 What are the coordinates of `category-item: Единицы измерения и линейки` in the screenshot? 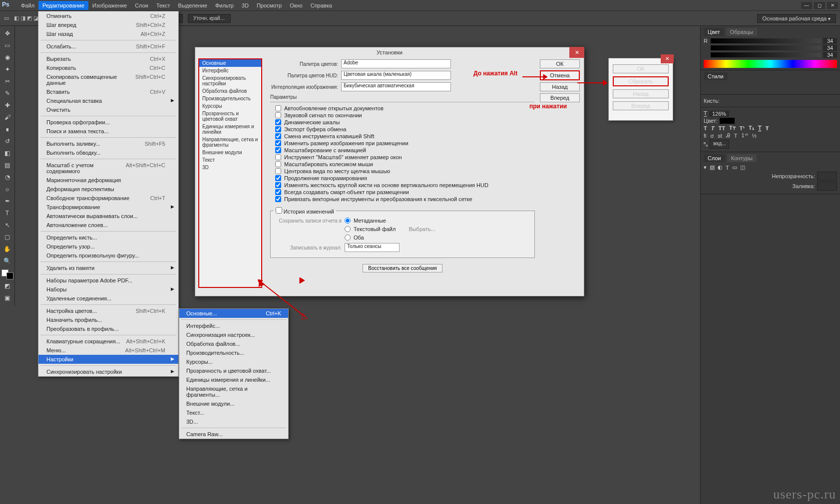 It's located at (230, 129).